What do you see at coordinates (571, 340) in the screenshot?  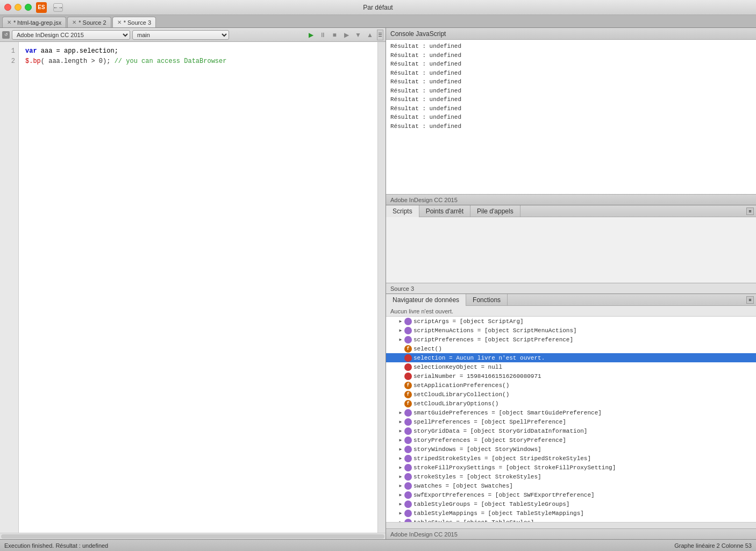 I see `tree-item-scriptPreferences: scriptPreferences = [object ScriptPrefer…` at bounding box center [571, 340].